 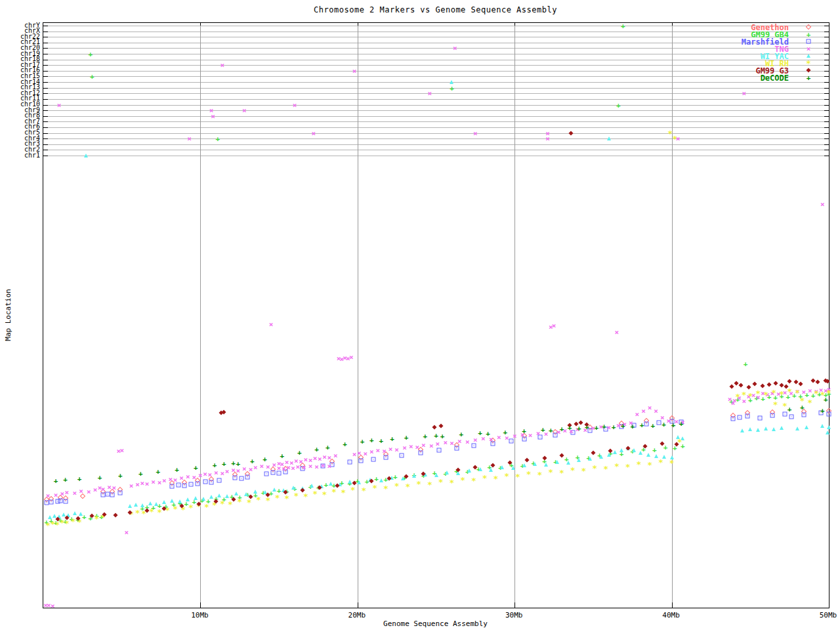 I want to click on legend-marker: *, so click(x=808, y=63).